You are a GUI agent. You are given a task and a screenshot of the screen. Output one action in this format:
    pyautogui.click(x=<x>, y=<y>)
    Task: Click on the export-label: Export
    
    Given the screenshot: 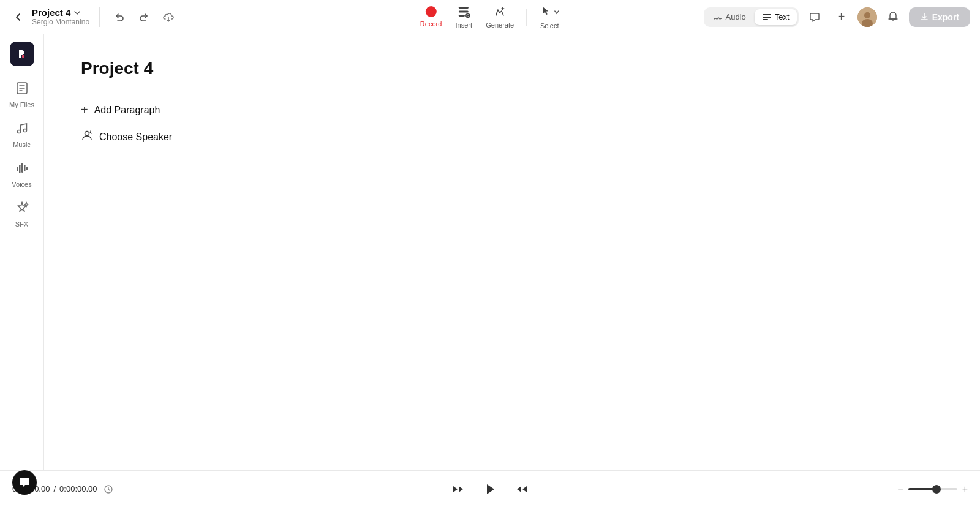 What is the action you would take?
    pyautogui.click(x=946, y=17)
    